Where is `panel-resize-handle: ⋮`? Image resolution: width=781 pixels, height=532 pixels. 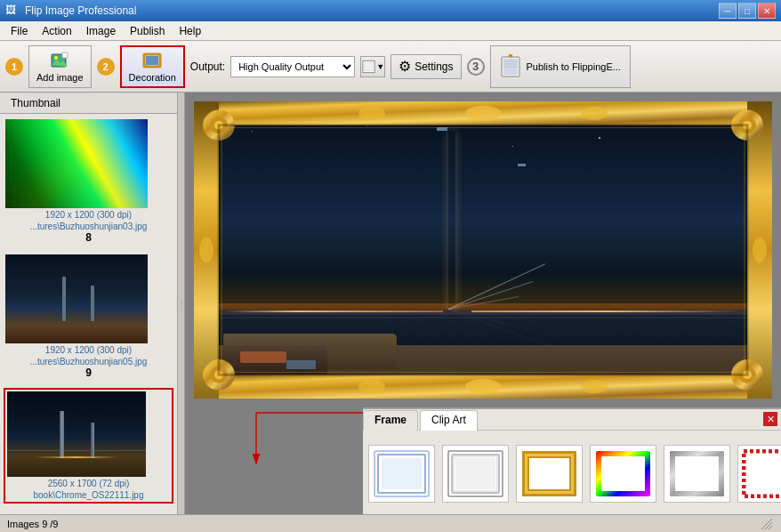 panel-resize-handle: ⋮ is located at coordinates (181, 303).